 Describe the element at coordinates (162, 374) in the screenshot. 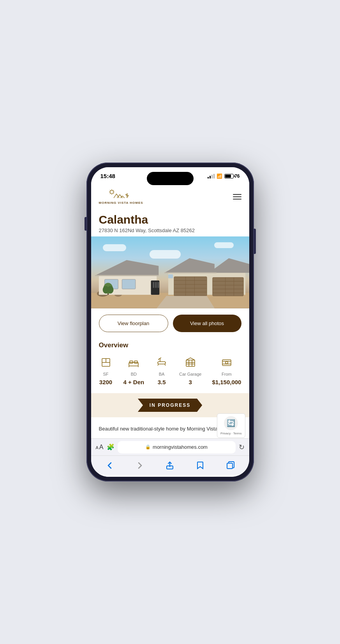

I see `stat-ba-label: BA` at that location.